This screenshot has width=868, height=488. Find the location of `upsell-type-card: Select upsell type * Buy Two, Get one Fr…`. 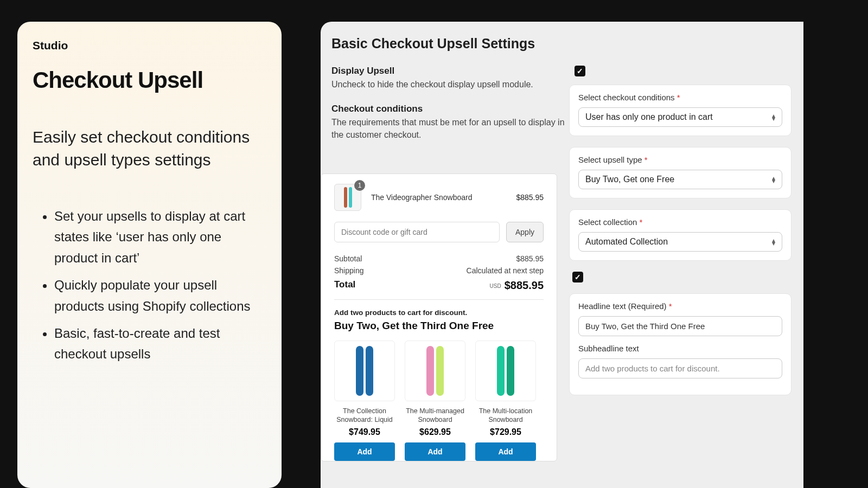

upsell-type-card: Select upsell type * Buy Two, Get one Fr… is located at coordinates (680, 172).